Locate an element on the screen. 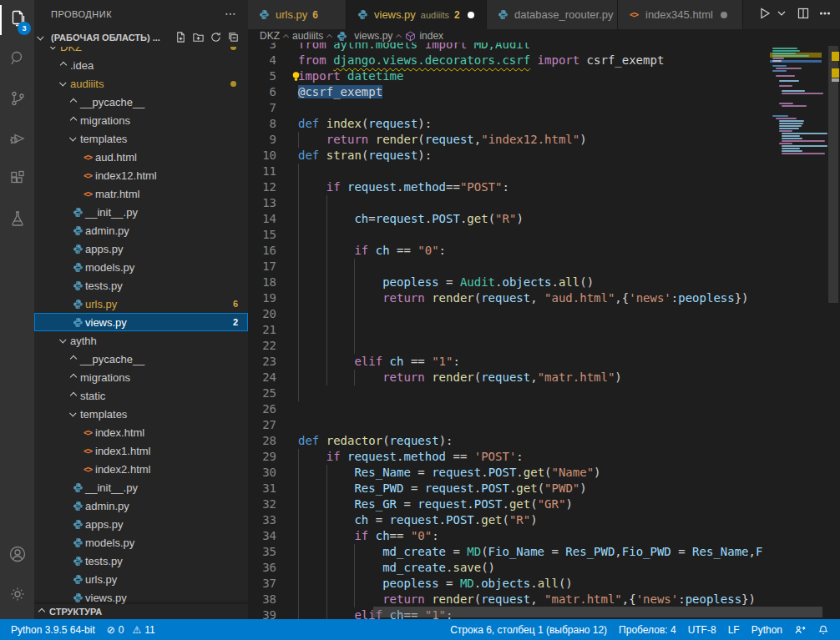 The image size is (840, 640). source-control-button is located at coordinates (17, 100).